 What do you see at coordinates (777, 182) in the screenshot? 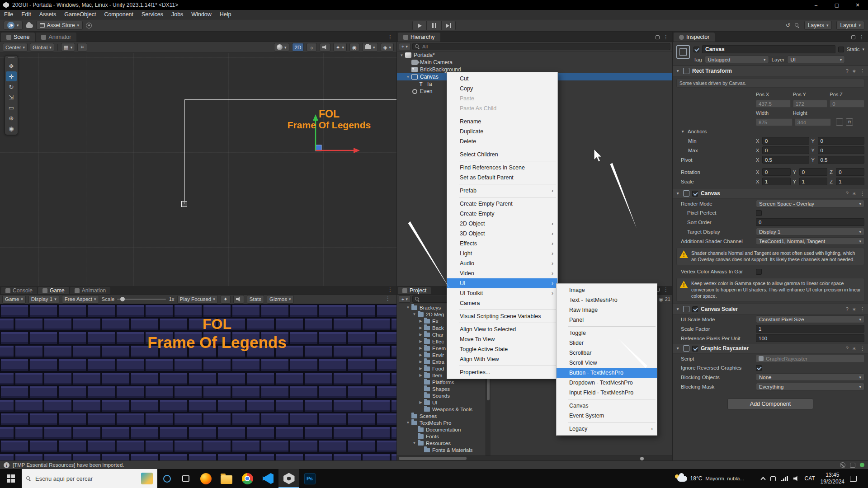
I see `scale-x-field: 1` at bounding box center [777, 182].